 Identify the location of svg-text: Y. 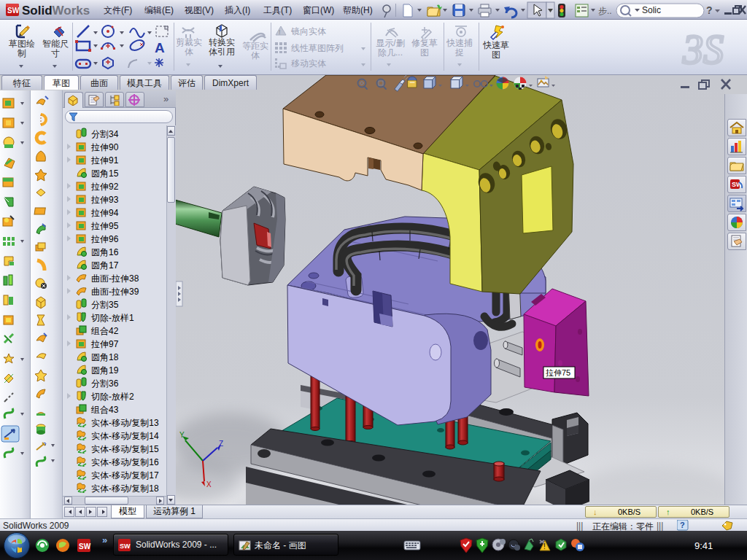
(182, 435).